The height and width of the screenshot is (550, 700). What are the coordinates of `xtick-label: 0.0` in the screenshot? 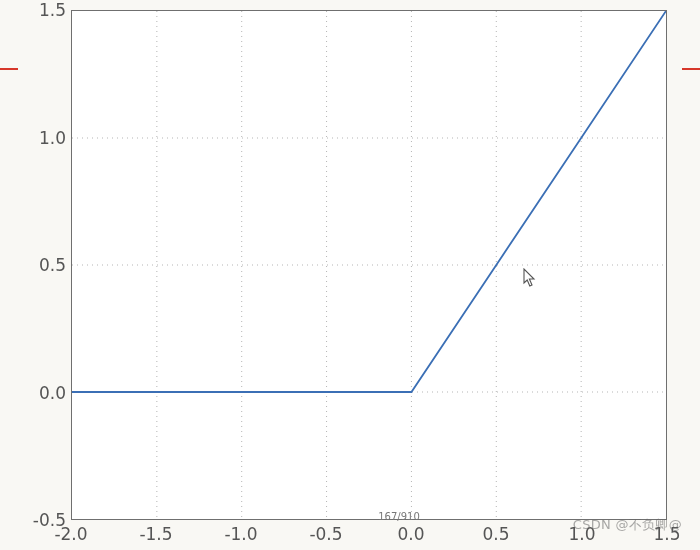 It's located at (410, 534).